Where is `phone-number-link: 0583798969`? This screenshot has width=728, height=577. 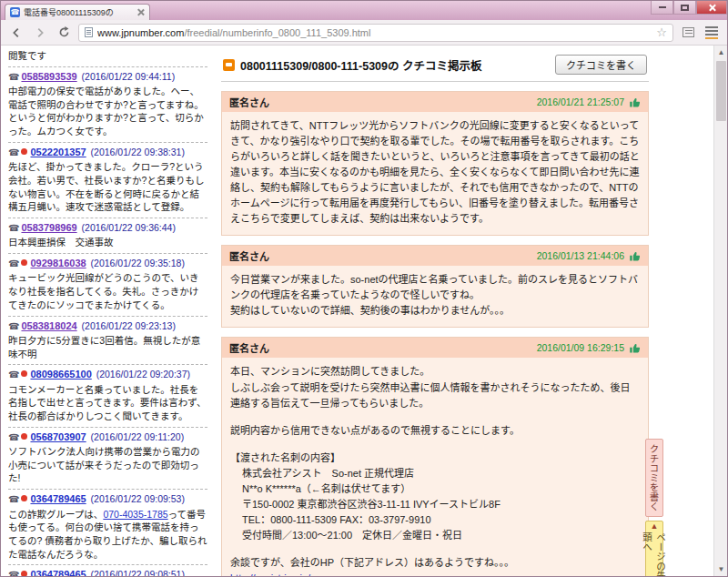 phone-number-link: 0583798969 is located at coordinates (49, 228).